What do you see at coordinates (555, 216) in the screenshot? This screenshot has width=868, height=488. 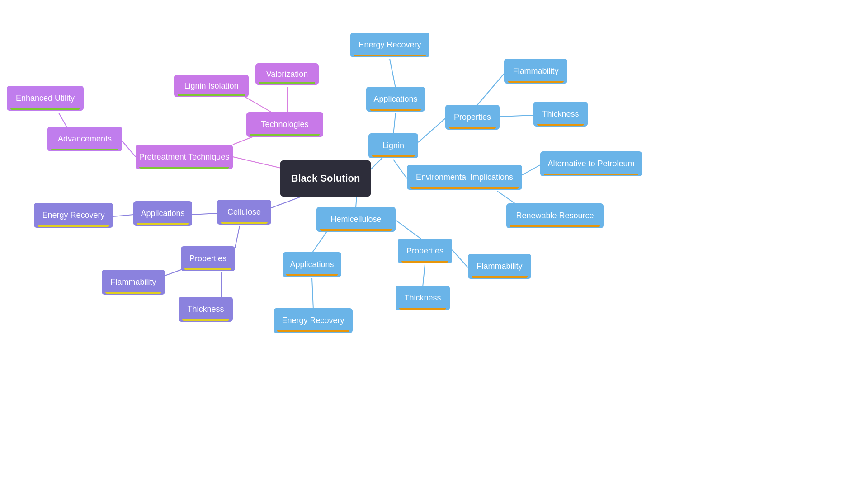 I see `renewable-resource-label: Renewable Resource` at bounding box center [555, 216].